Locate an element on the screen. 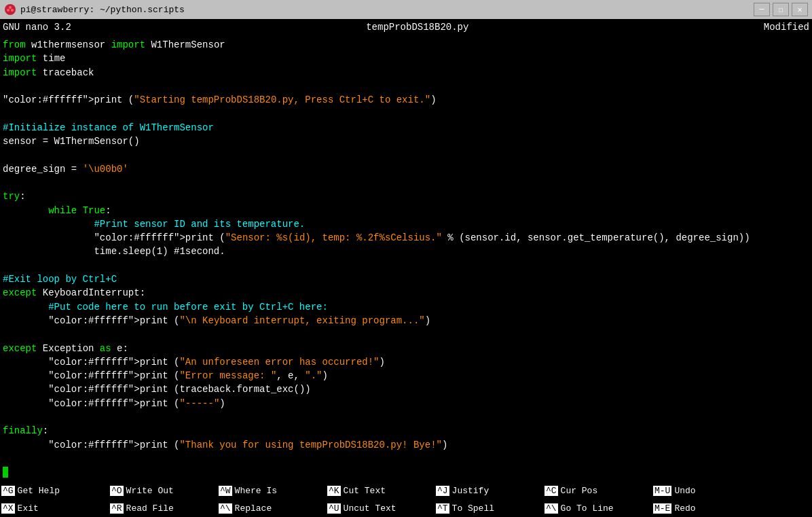 This screenshot has width=812, height=517. shortcut-key: ^R is located at coordinates (117, 508).